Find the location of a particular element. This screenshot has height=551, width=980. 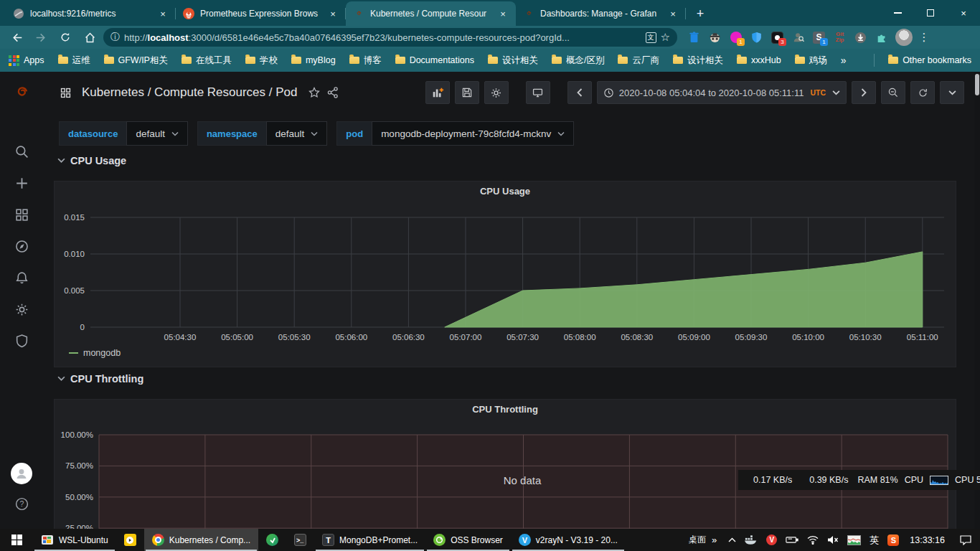

tab-grafana-manage: Dashboards: Manage - Grafan × is located at coordinates (601, 14).